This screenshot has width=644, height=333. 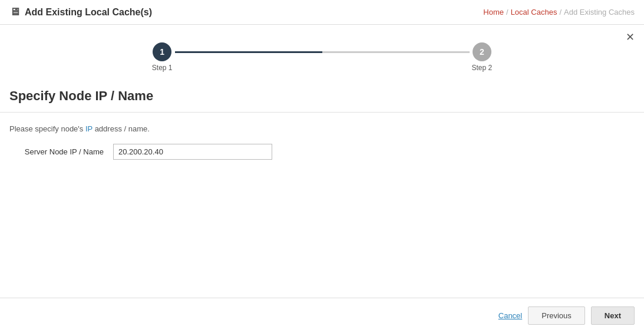 What do you see at coordinates (396, 52) in the screenshot?
I see `step-line-empty` at bounding box center [396, 52].